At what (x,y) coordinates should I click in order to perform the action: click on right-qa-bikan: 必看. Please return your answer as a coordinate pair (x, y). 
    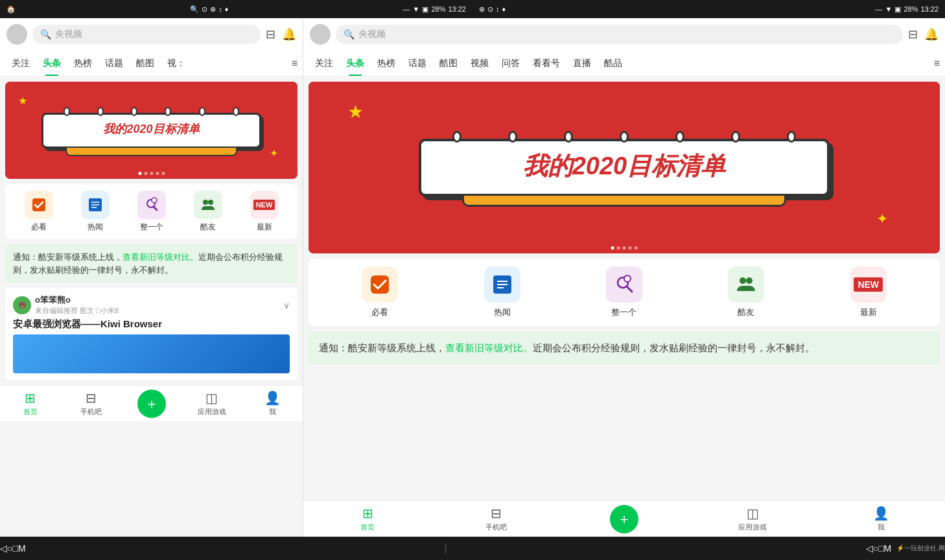
    Looking at the image, I should click on (380, 292).